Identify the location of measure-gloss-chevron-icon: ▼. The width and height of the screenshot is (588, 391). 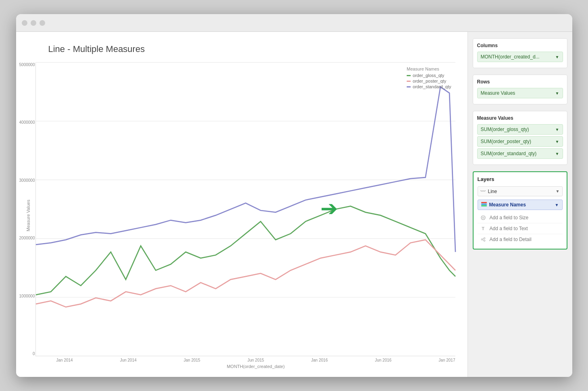
(557, 130).